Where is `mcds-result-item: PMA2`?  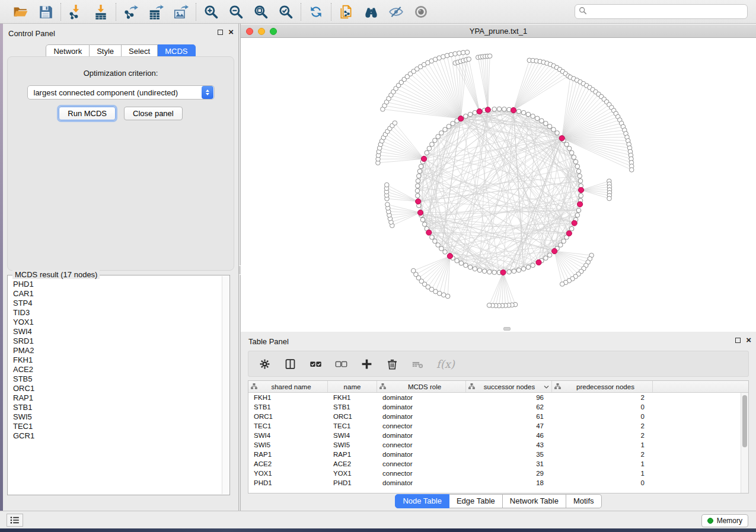
mcds-result-item: PMA2 is located at coordinates (117, 351).